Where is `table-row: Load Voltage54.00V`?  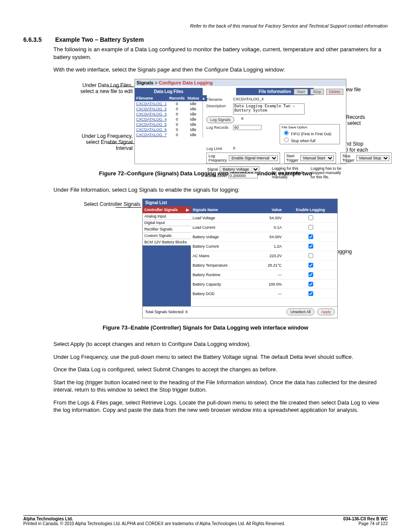 table-row: Load Voltage54.00V is located at coordinates (264, 218).